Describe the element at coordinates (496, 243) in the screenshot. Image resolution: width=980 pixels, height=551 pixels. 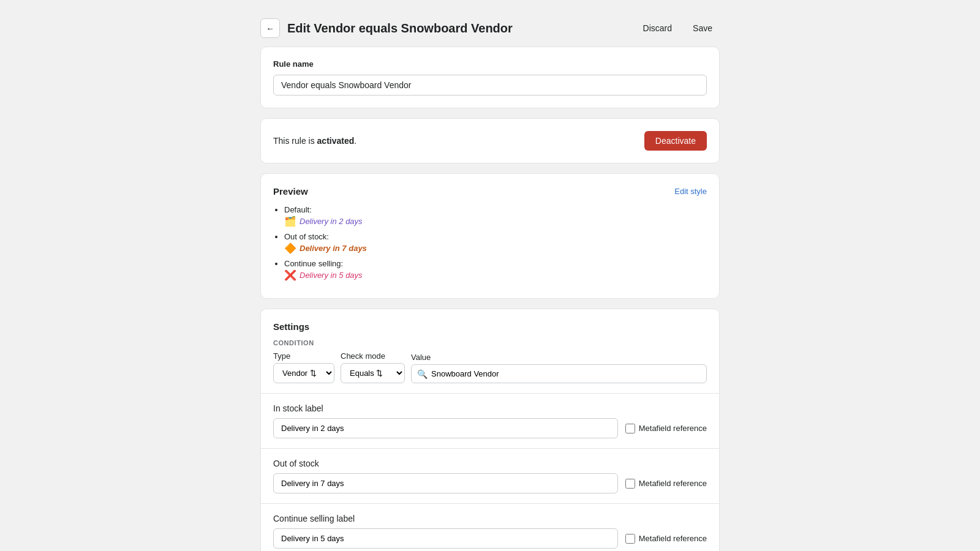
I see `list-item: Out of stock: 🔶 Delivery in 7 days` at that location.